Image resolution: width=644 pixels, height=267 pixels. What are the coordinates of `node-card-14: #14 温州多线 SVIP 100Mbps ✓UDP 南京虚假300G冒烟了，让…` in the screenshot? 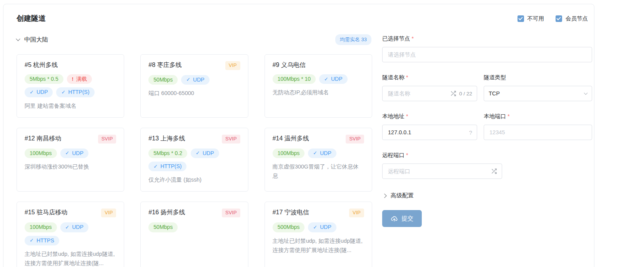 It's located at (318, 160).